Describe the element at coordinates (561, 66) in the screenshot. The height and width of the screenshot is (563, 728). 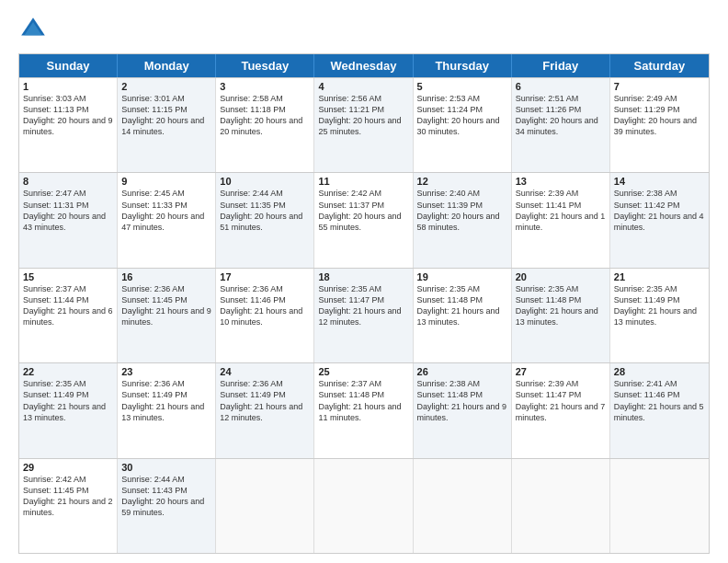
I see `header-day-friday: Friday` at that location.